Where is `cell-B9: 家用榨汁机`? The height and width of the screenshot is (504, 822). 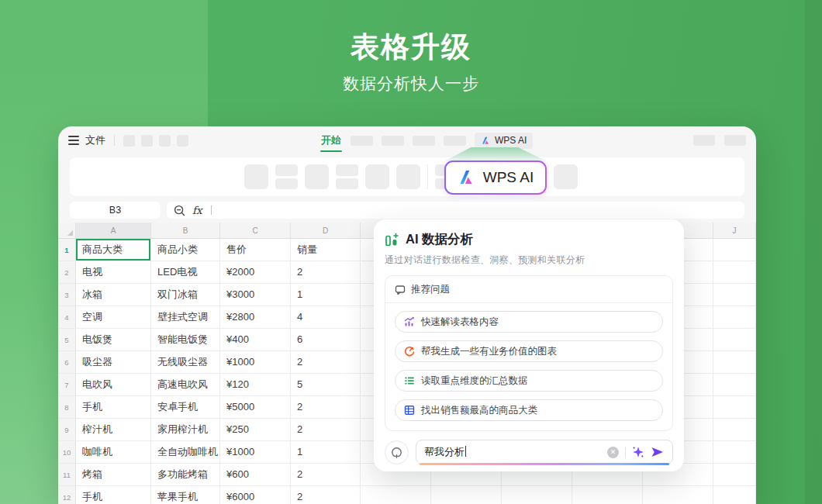 cell-B9: 家用榨汁机 is located at coordinates (186, 430).